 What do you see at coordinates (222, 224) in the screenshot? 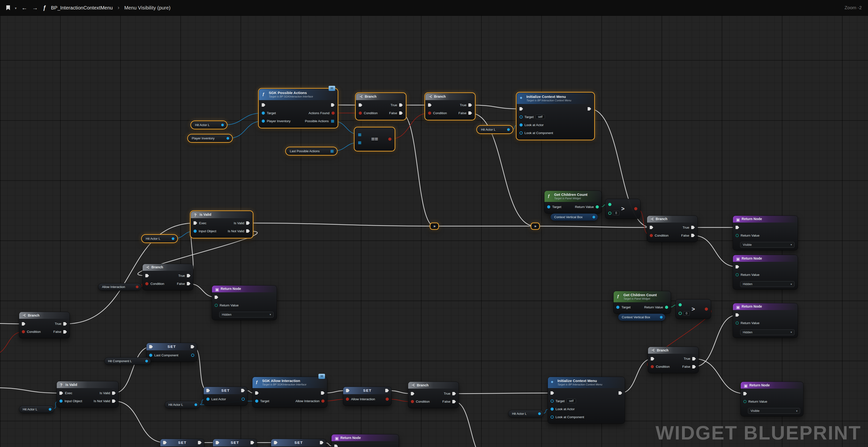
I see `node-is-valid: ?Is ValidExecIs ValidInput ObjectIs Not …` at bounding box center [222, 224].